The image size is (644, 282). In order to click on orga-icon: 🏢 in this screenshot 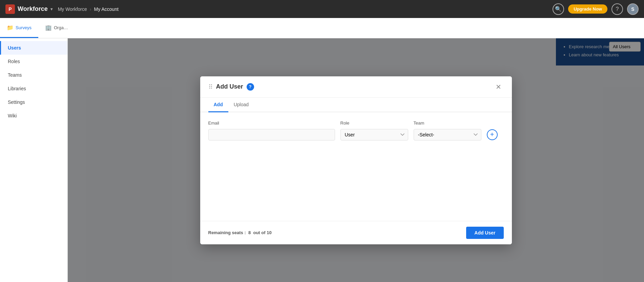, I will do `click(48, 28)`.